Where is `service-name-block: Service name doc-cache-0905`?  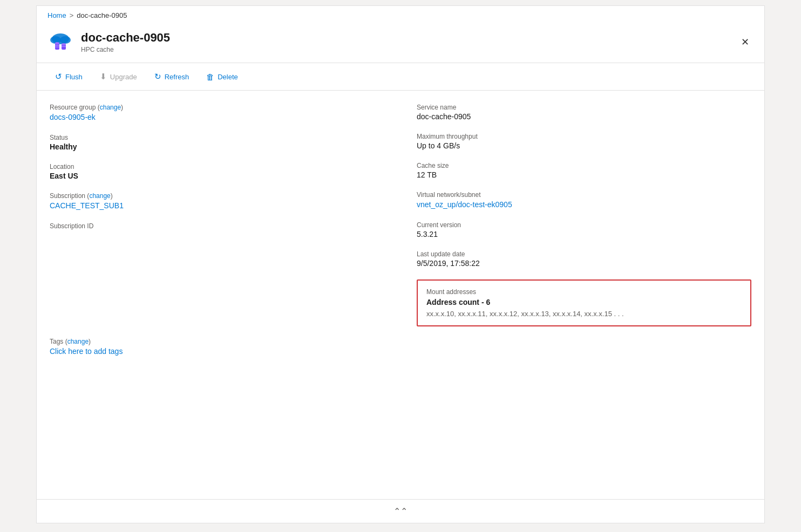 service-name-block: Service name doc-cache-0905 is located at coordinates (584, 112).